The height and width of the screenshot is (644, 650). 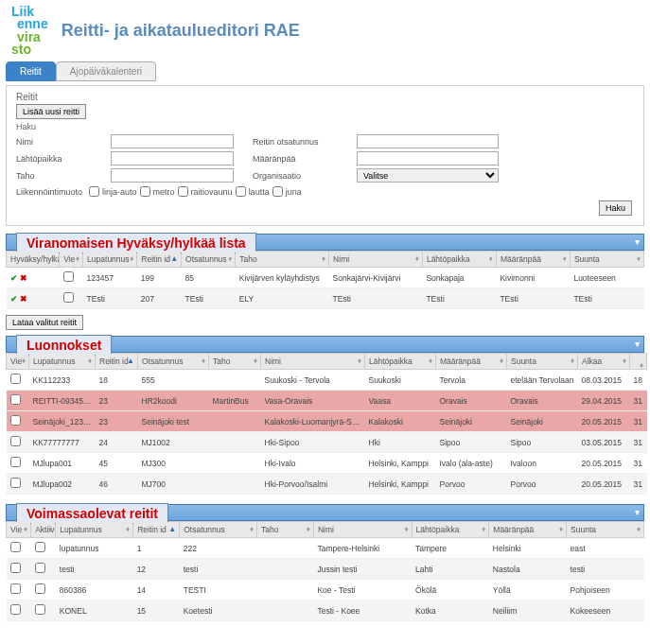 I want to click on label-liikennointimuoto: Liikennöintimuoto, so click(x=49, y=192).